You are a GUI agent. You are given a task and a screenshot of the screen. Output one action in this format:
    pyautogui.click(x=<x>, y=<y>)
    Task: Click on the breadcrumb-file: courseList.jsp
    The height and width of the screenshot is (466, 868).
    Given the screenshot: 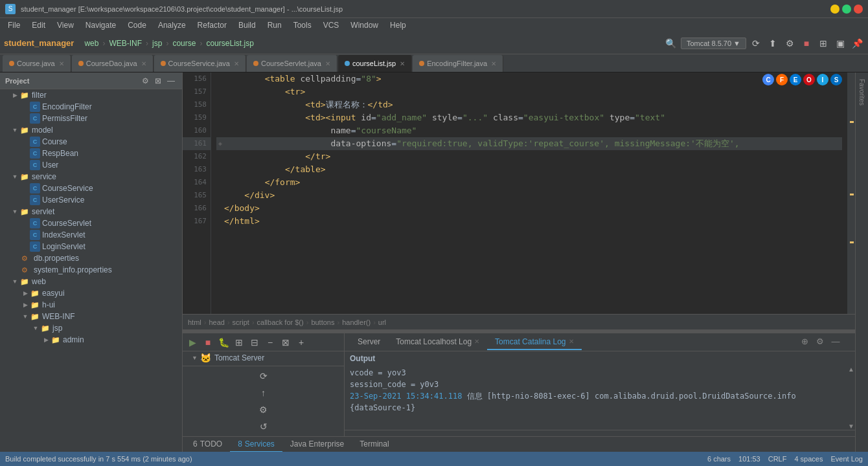 What is the action you would take?
    pyautogui.click(x=229, y=43)
    